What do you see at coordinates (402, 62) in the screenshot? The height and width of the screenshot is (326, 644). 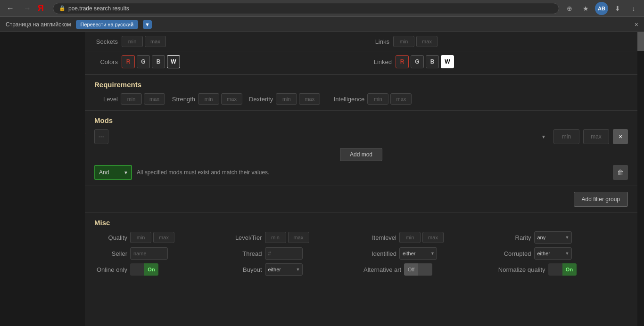 I see `linked-btn-r: R` at bounding box center [402, 62].